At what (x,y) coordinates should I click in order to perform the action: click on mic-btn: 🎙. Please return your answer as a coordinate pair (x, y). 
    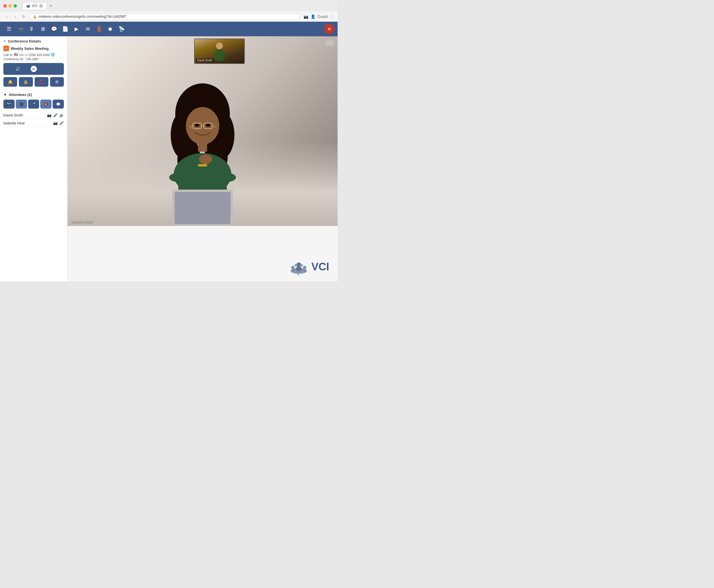
    Looking at the image, I should click on (31, 29).